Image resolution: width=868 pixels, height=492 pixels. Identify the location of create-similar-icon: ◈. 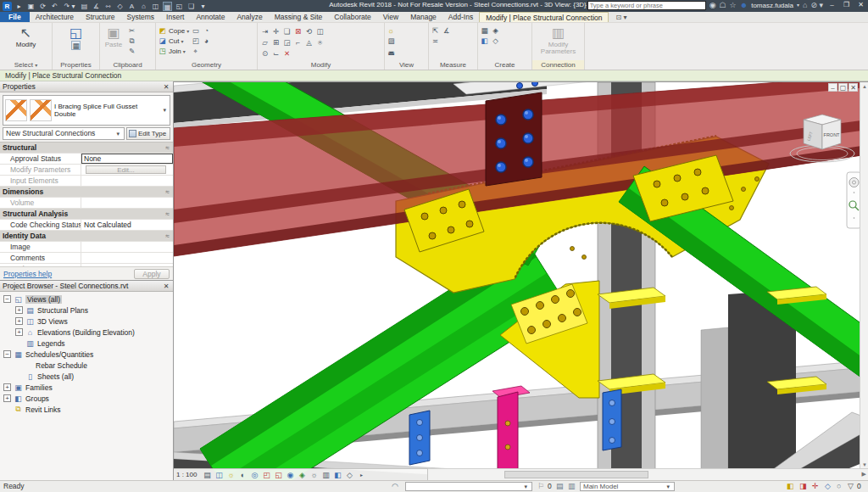
(495, 31).